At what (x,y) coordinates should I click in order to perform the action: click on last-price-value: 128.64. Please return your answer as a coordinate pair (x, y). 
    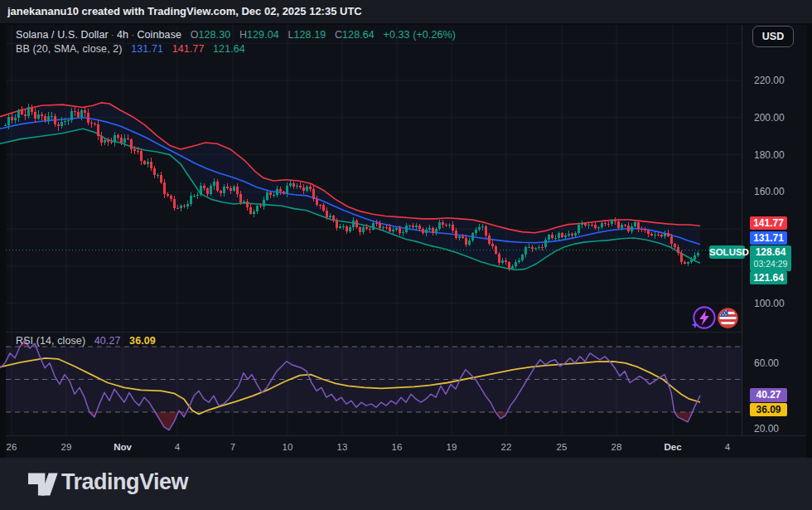
    Looking at the image, I should click on (771, 252).